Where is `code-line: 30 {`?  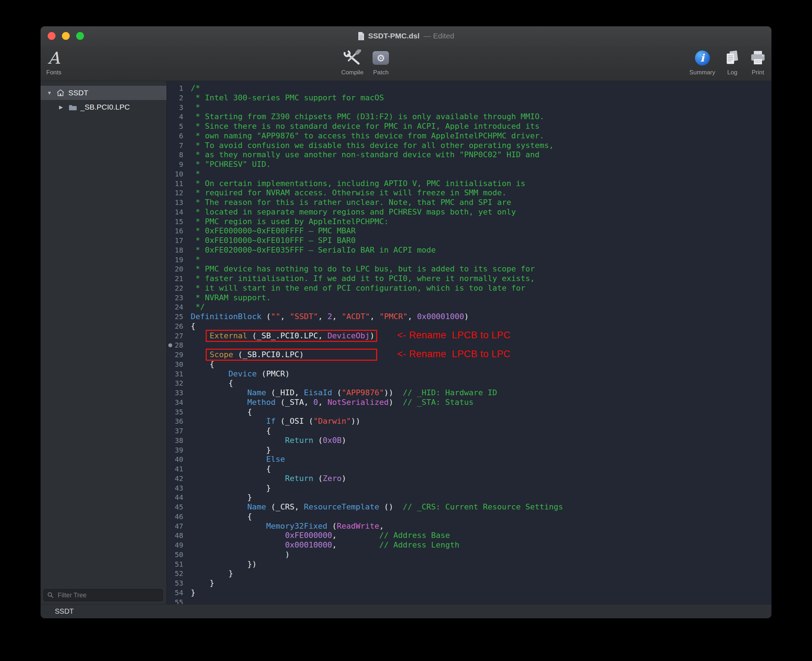 code-line: 30 { is located at coordinates (469, 365).